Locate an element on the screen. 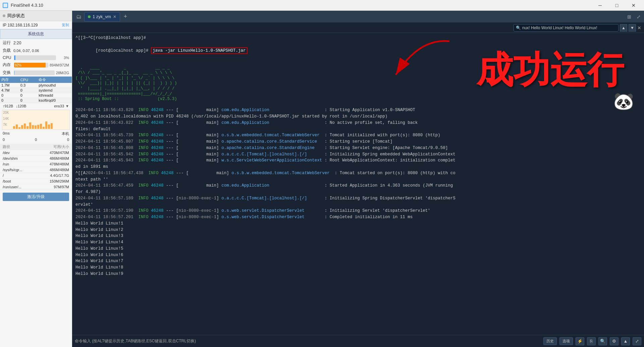 This screenshot has height=347, width=644. disk-avail: 97M/97M is located at coordinates (61, 187).